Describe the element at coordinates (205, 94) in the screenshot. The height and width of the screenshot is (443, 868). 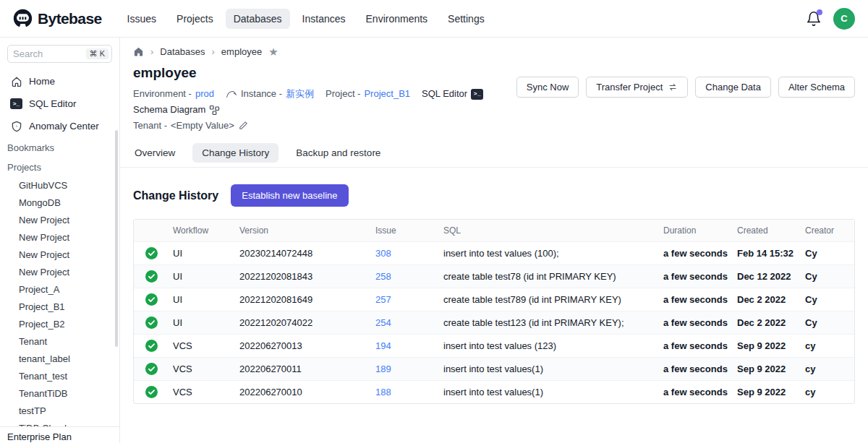
I see `environment-link: prod` at that location.